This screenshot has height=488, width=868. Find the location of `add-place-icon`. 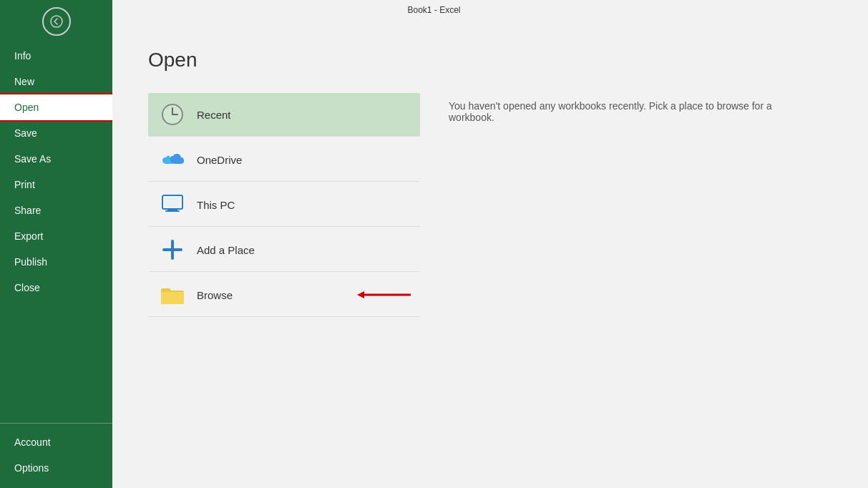

add-place-icon is located at coordinates (172, 250).